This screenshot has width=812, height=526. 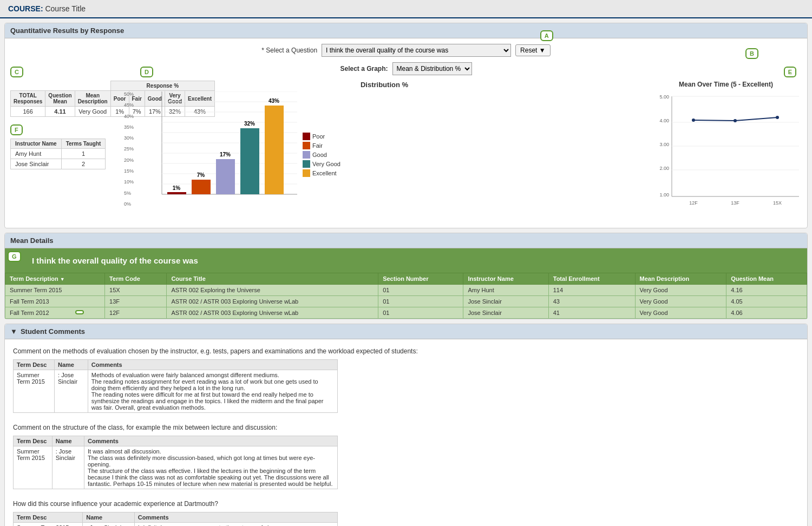 I want to click on instructor-area: F Instructor Name Terms Taught Amy Hunt …, so click(x=64, y=154).